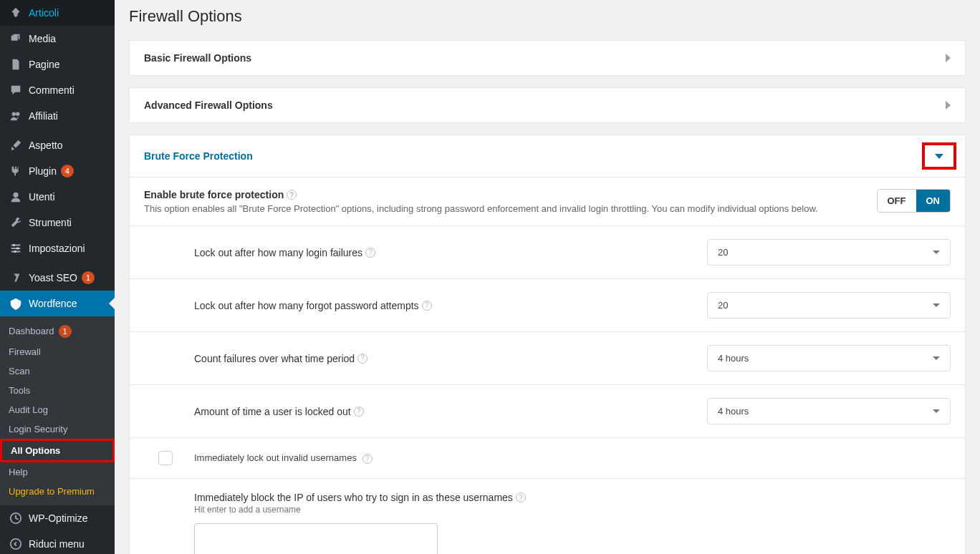 Image resolution: width=980 pixels, height=554 pixels. What do you see at coordinates (897, 200) in the screenshot?
I see `toggle-off: OFF` at bounding box center [897, 200].